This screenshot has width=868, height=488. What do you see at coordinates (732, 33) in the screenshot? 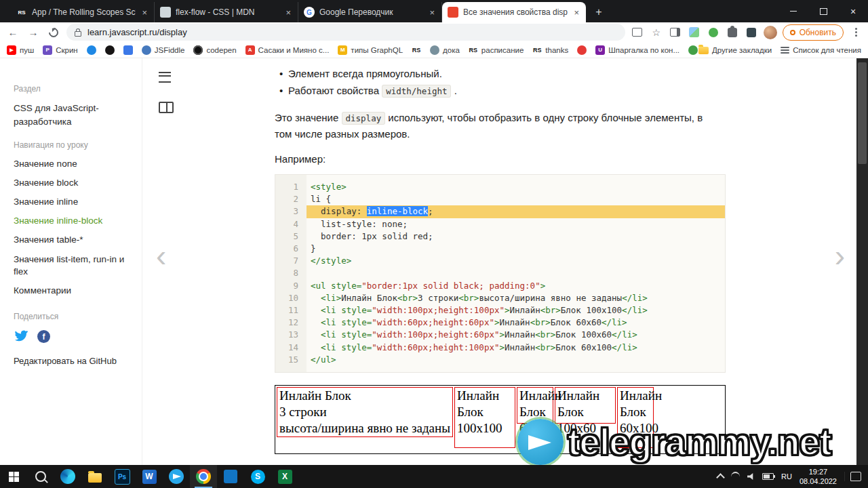
I see `extensions-button` at bounding box center [732, 33].